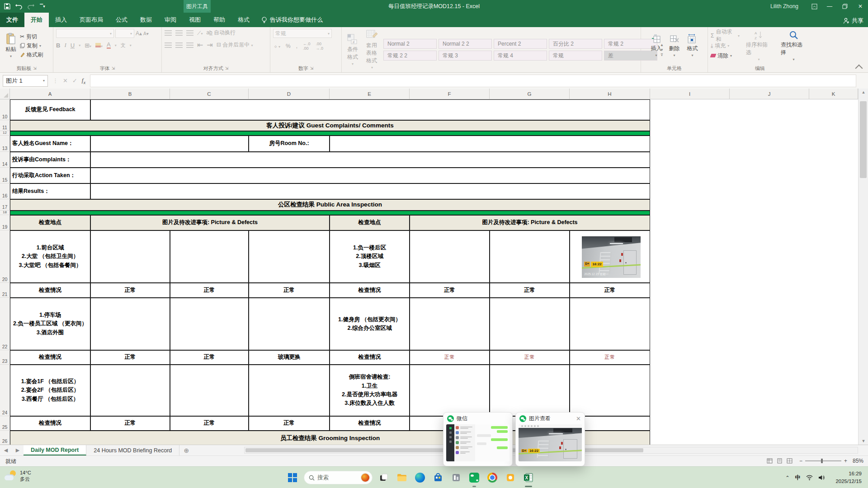  What do you see at coordinates (798, 478) in the screenshot?
I see `ime-indicator: 中` at bounding box center [798, 478].